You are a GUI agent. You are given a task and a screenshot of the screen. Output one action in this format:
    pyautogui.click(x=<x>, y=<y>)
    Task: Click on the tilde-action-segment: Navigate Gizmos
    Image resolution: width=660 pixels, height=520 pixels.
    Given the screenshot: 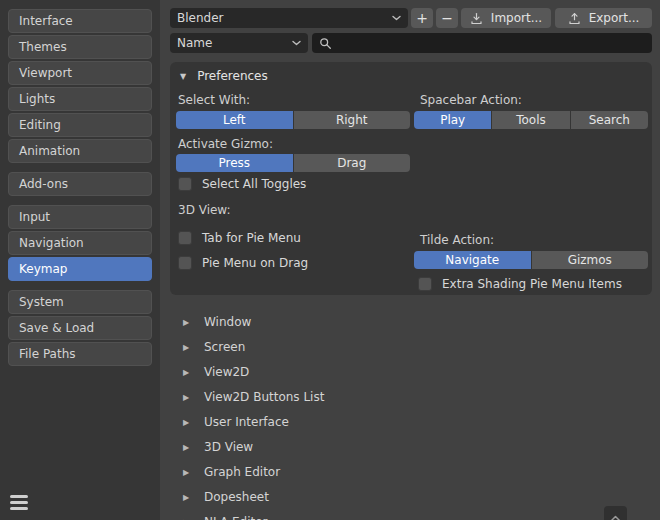 What is the action you would take?
    pyautogui.click(x=531, y=260)
    